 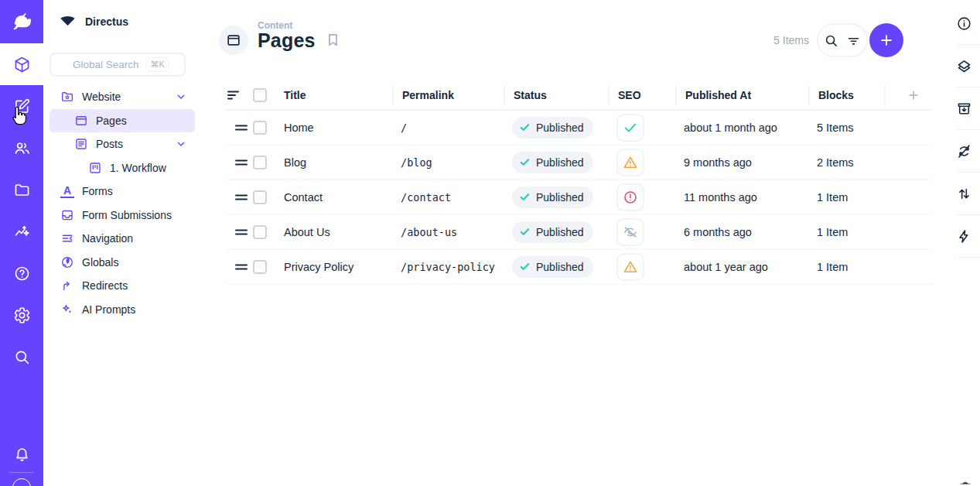 I want to click on table-row: Contact /contact Published 11 months ago…, so click(x=579, y=198).